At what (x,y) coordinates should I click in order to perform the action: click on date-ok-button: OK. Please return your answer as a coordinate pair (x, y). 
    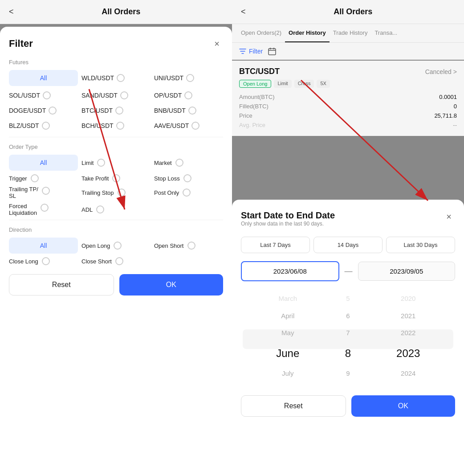
    Looking at the image, I should click on (403, 406).